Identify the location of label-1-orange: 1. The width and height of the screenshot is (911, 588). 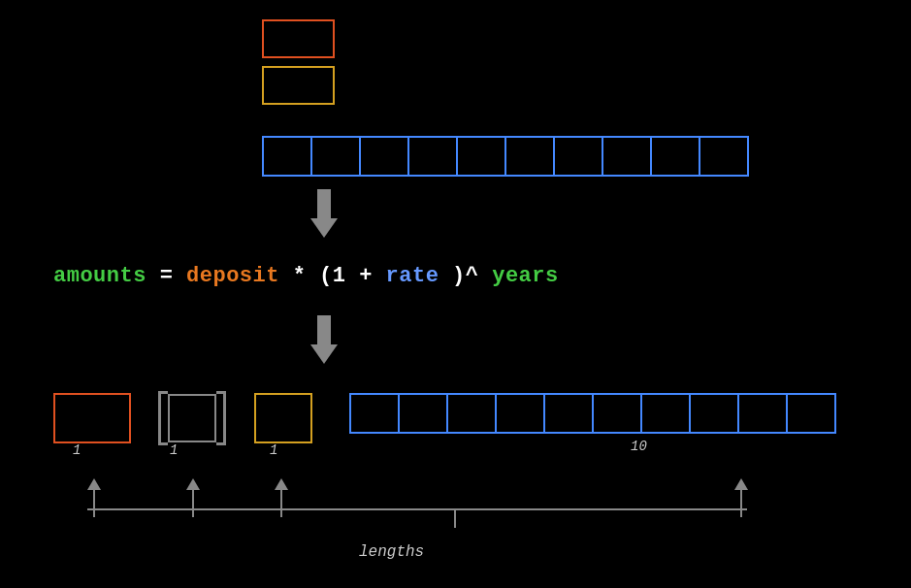
(274, 450).